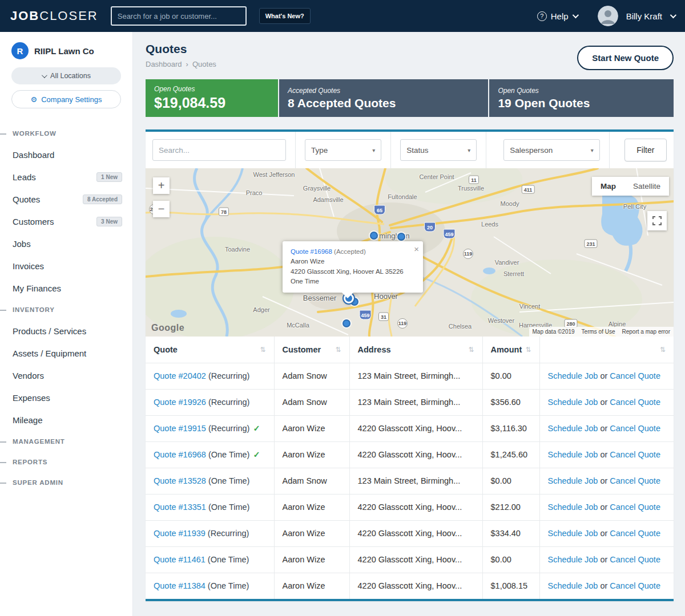 The image size is (685, 616). What do you see at coordinates (581, 103) in the screenshot?
I see `stat-value: 19 Open Quotes` at bounding box center [581, 103].